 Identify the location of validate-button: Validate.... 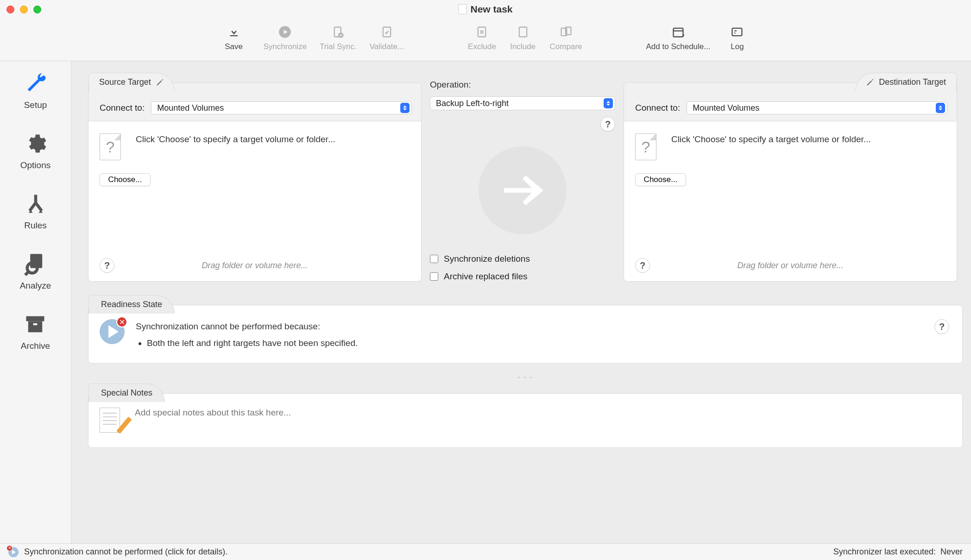
(387, 38).